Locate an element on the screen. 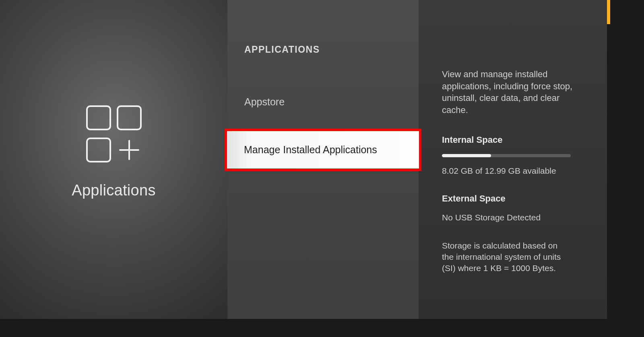 The height and width of the screenshot is (337, 644). internal-space-progress-fill is located at coordinates (466, 156).